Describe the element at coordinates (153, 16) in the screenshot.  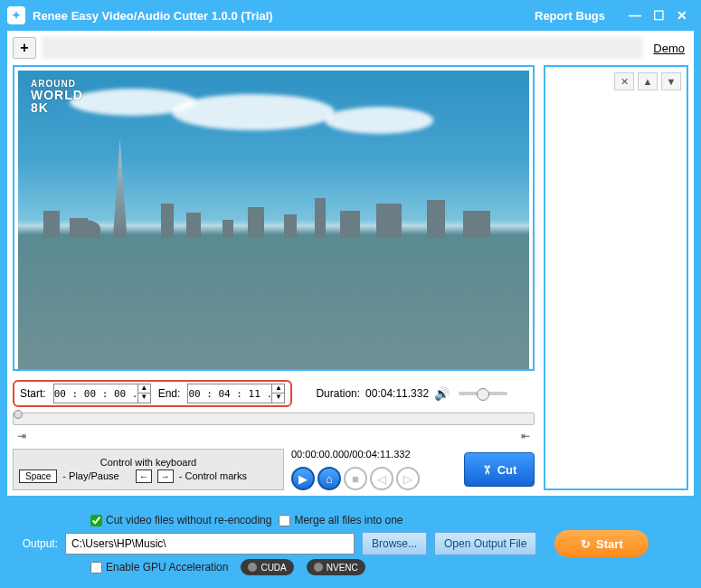
I see `app-title: Renee Easy Video/Audio Cutter 1.0.0 (Tri…` at that location.